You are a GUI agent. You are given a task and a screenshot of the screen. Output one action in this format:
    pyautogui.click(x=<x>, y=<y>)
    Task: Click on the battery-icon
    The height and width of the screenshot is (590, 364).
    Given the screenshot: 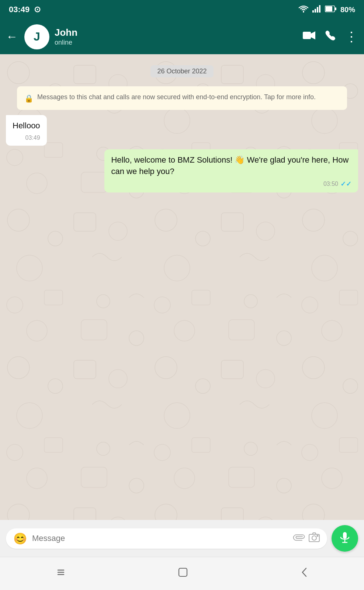 What is the action you would take?
    pyautogui.click(x=331, y=10)
    